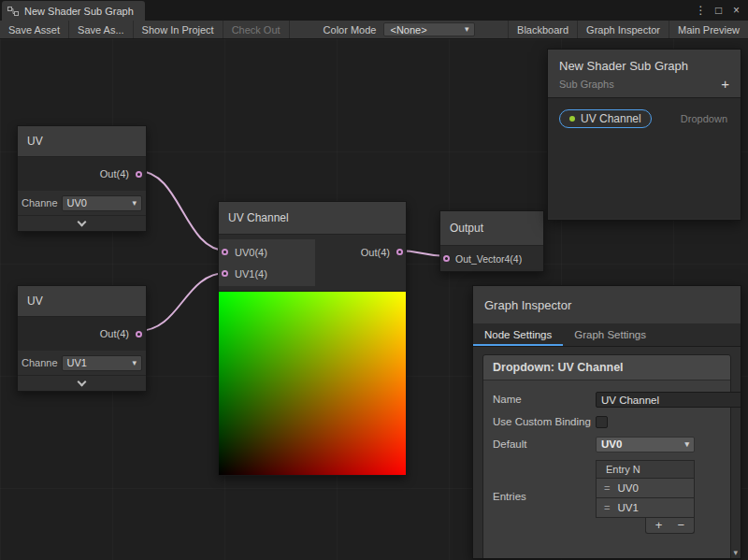 This screenshot has width=748, height=560. What do you see at coordinates (737, 10) in the screenshot?
I see `close-icon: ×` at bounding box center [737, 10].